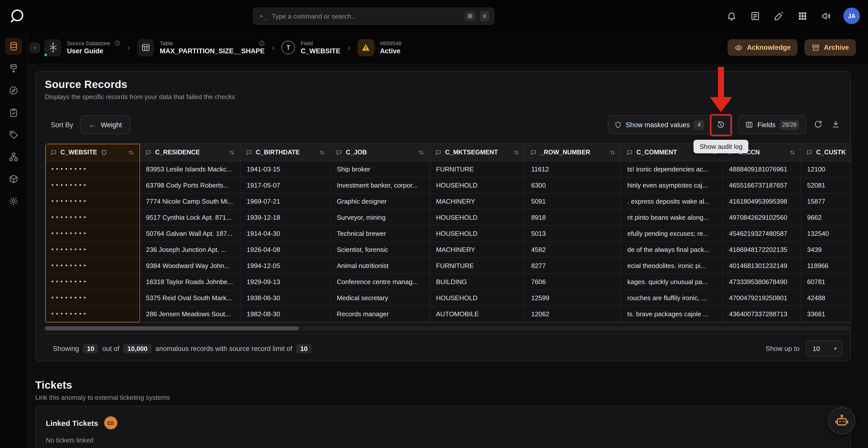 Image resolution: width=868 pixels, height=448 pixels. Describe the element at coordinates (755, 16) in the screenshot. I see `changelog-icon` at that location.